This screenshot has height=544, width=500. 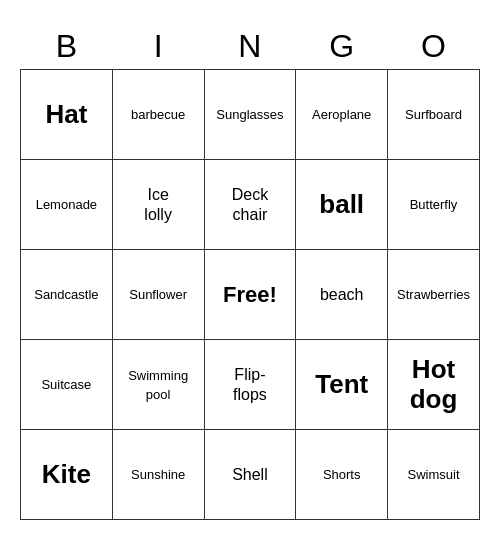 I want to click on bingo-cell: Sunshine, so click(x=158, y=475).